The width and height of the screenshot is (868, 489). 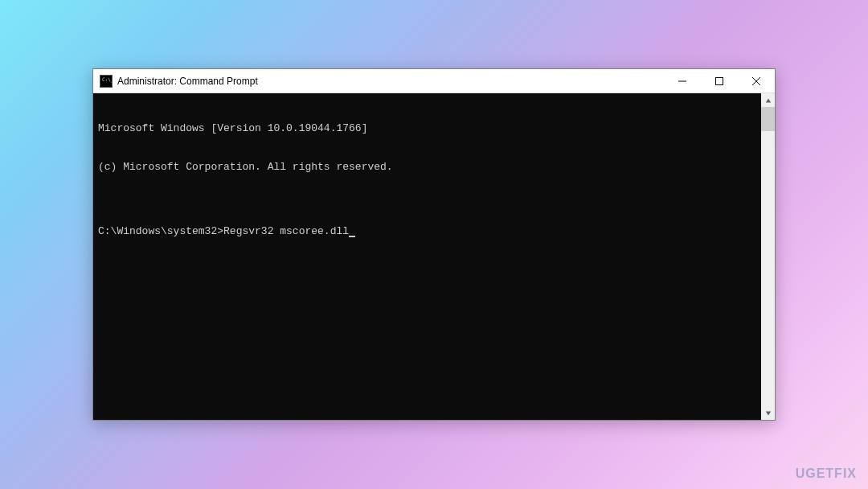 I want to click on minimize-icon, so click(x=682, y=81).